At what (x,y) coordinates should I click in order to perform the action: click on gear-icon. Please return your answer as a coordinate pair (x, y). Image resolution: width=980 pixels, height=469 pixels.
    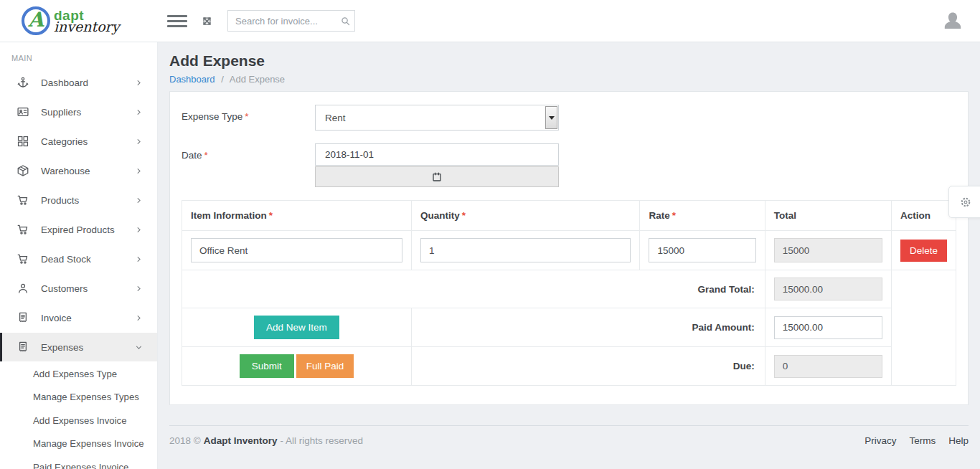
    Looking at the image, I should click on (966, 202).